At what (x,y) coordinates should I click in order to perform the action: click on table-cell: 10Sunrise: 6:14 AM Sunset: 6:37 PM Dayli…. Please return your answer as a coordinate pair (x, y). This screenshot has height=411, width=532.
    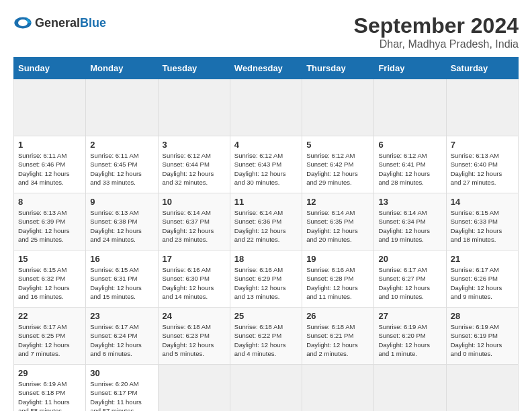
    Looking at the image, I should click on (193, 222).